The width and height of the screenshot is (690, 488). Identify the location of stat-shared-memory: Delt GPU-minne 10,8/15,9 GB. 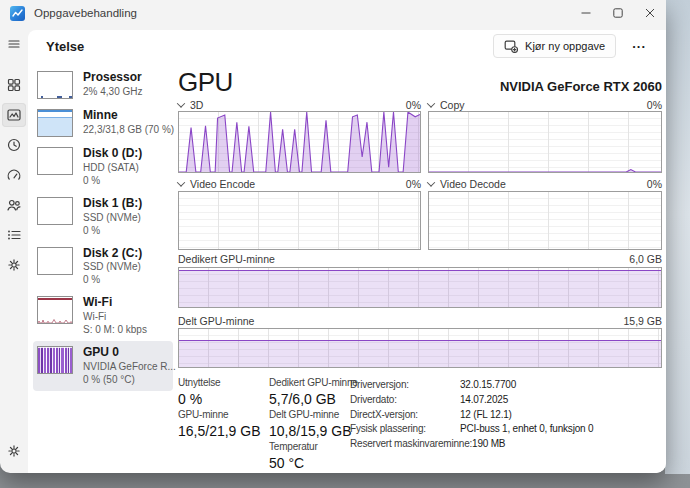
(310, 424).